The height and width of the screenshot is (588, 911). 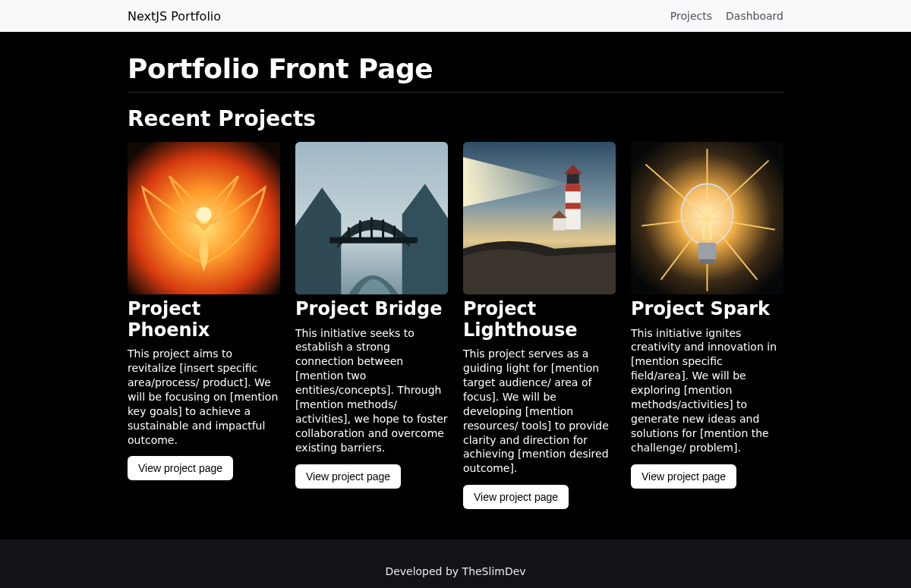 I want to click on project-card-bridge: Project Bridge This initiative seeks to …, so click(x=372, y=325).